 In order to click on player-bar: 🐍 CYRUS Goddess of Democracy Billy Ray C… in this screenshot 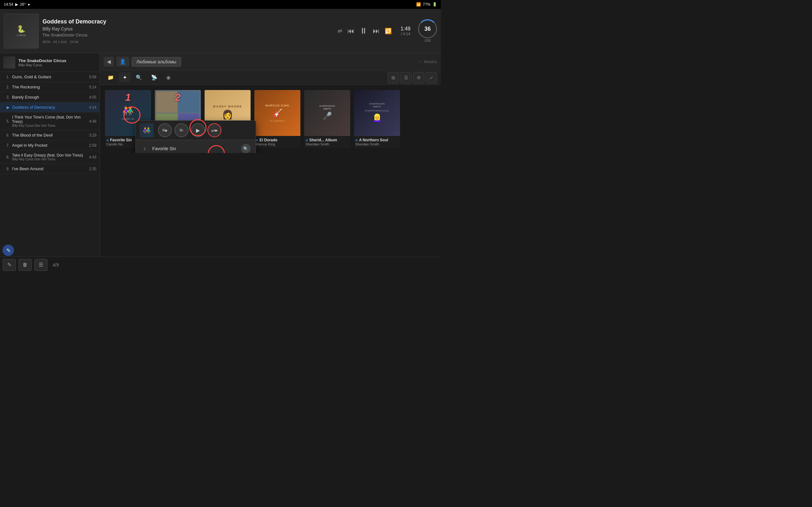, I will do `click(220, 31)`.